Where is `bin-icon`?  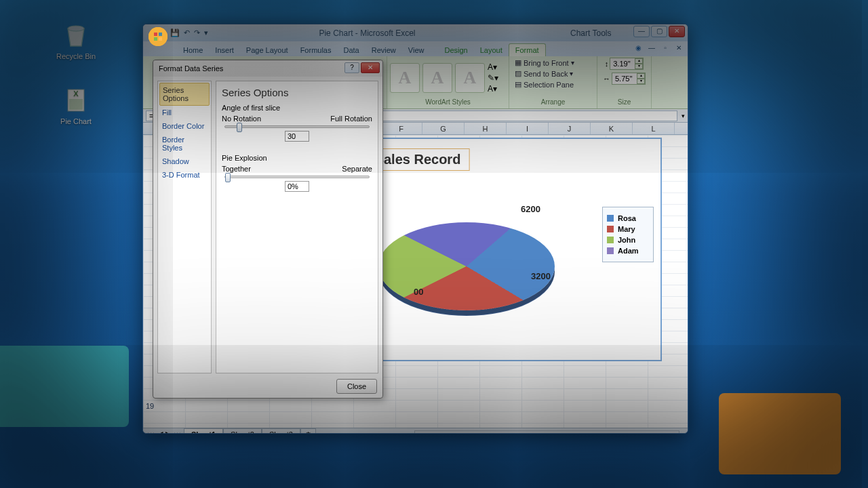
bin-icon is located at coordinates (76, 35).